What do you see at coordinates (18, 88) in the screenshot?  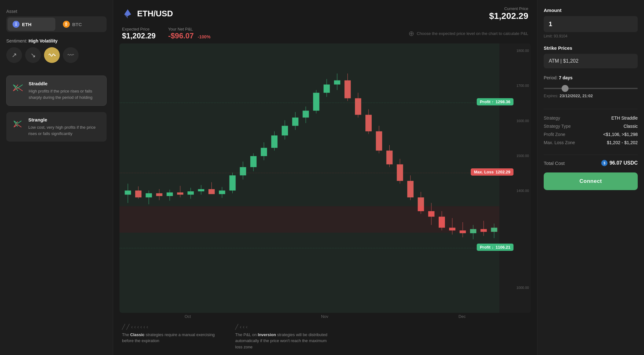 I see `straddle-icon` at bounding box center [18, 88].